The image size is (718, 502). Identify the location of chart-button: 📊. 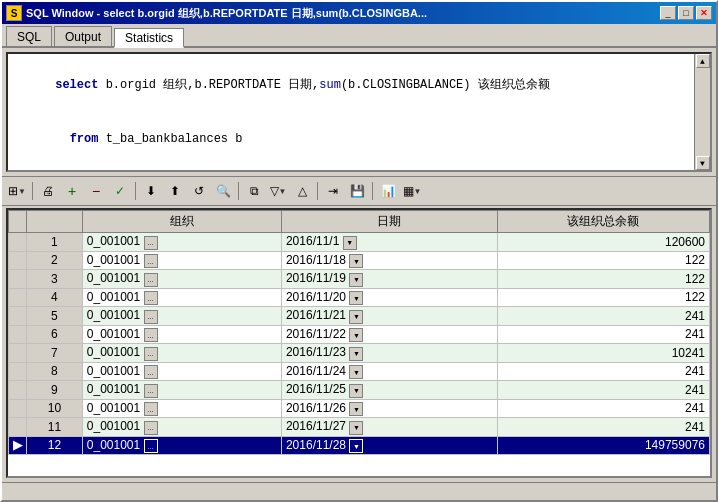
(388, 191).